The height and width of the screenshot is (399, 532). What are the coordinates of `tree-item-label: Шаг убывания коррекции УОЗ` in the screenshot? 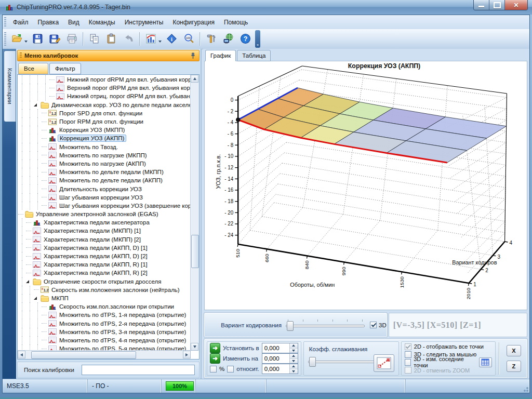 It's located at (101, 197).